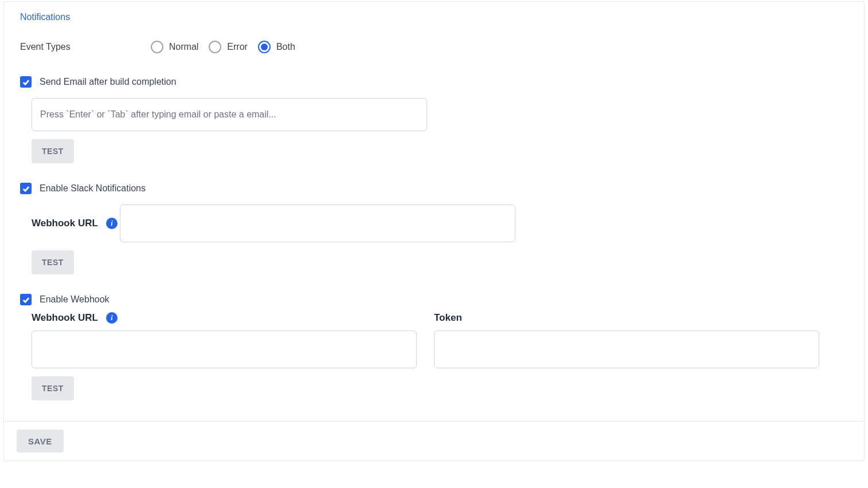  What do you see at coordinates (65, 318) in the screenshot?
I see `webhook-url-label: Webhook URL` at bounding box center [65, 318].